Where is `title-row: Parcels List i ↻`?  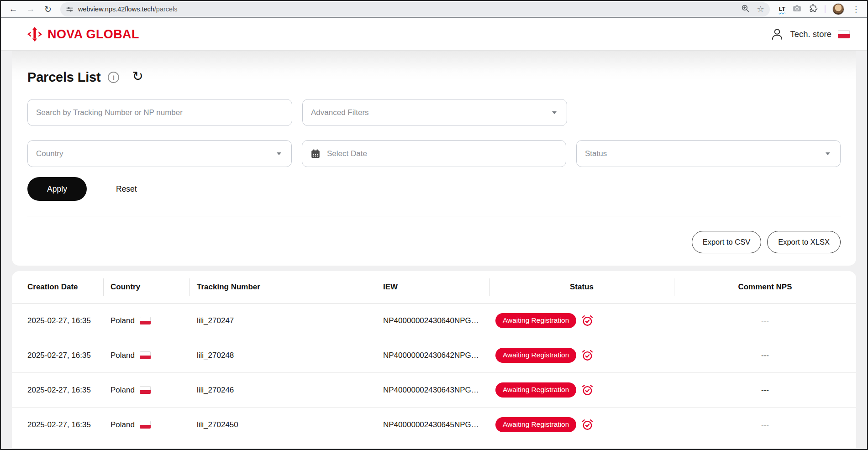
title-row: Parcels List i ↻ is located at coordinates (434, 78).